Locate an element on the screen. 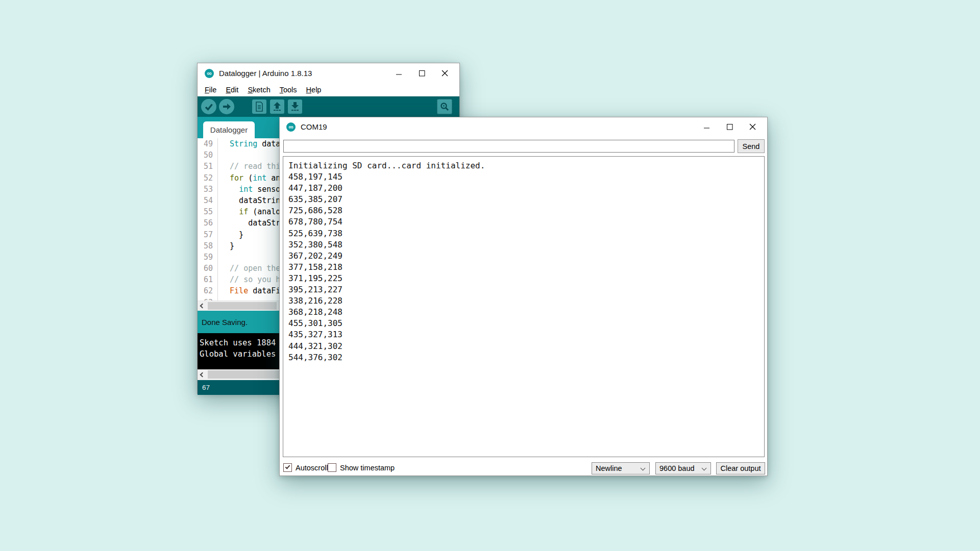 The image size is (980, 551). serial-monitor-window-controls is located at coordinates (730, 127).